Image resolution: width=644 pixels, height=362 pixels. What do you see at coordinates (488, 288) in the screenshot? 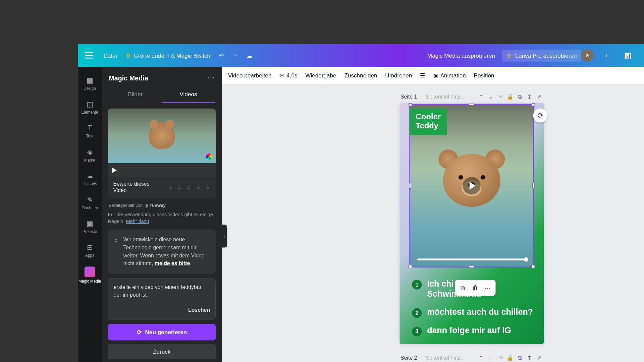
I see `more-button: ⋯` at bounding box center [488, 288].